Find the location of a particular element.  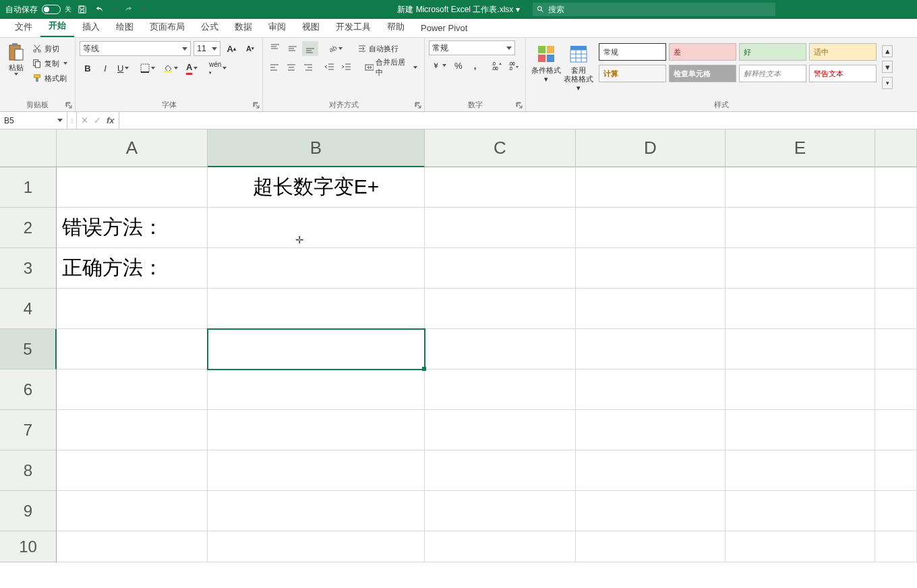

cell-E8 is located at coordinates (800, 471).